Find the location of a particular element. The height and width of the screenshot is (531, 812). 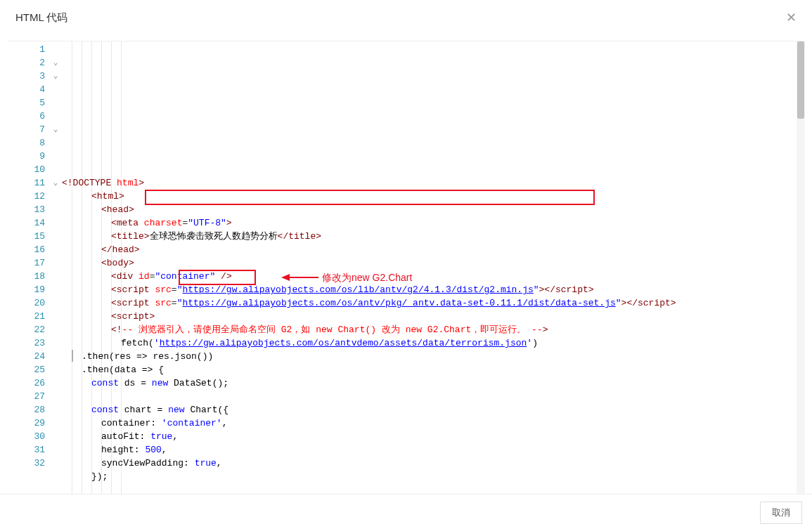

code-line: }); is located at coordinates (433, 476).